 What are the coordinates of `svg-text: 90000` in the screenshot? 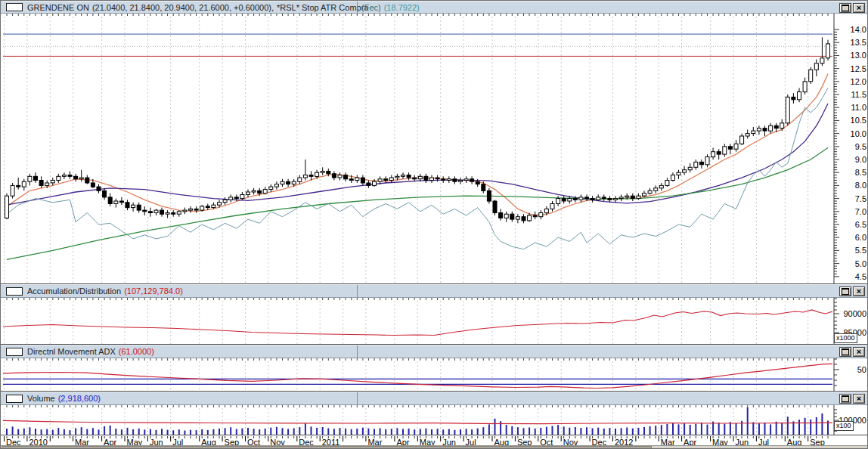 It's located at (854, 314).